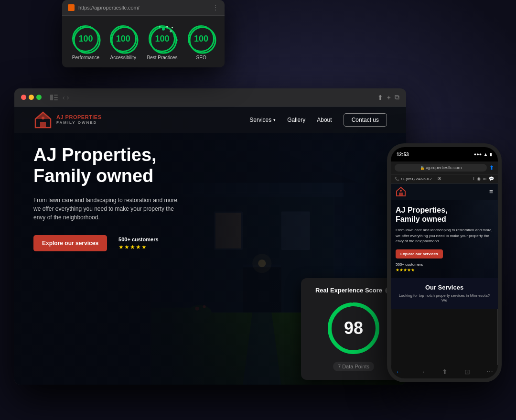 Image resolution: width=516 pixels, height=420 pixels. Describe the element at coordinates (123, 57) in the screenshot. I see `accessibility-label: Accessibility` at that location.